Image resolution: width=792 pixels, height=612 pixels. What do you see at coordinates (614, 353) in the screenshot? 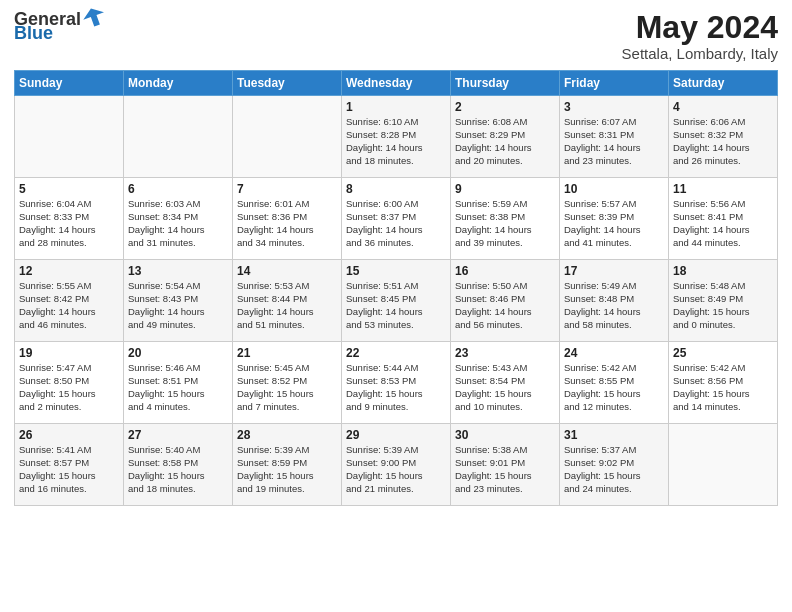
I see `day-number: 24` at bounding box center [614, 353].